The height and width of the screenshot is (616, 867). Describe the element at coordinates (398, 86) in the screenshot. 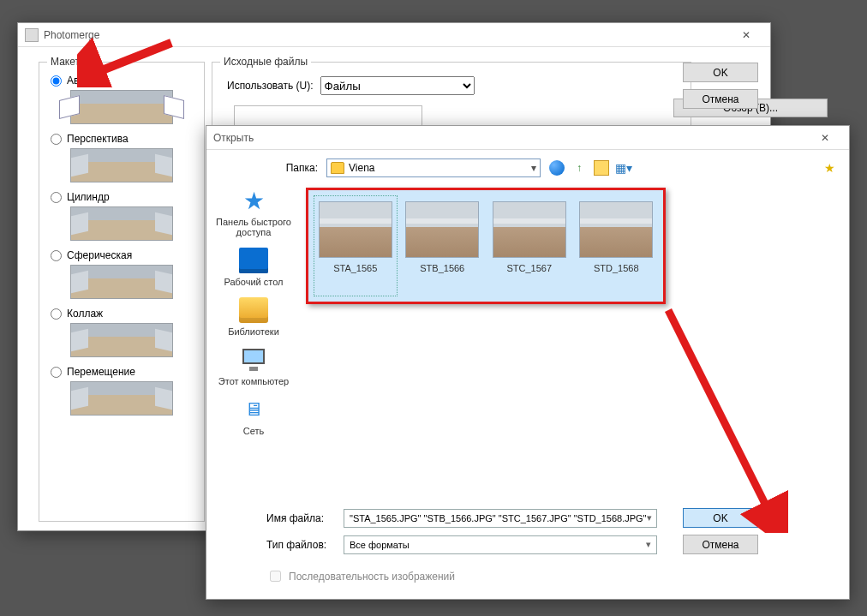

I see `use-select: Файлы` at that location.